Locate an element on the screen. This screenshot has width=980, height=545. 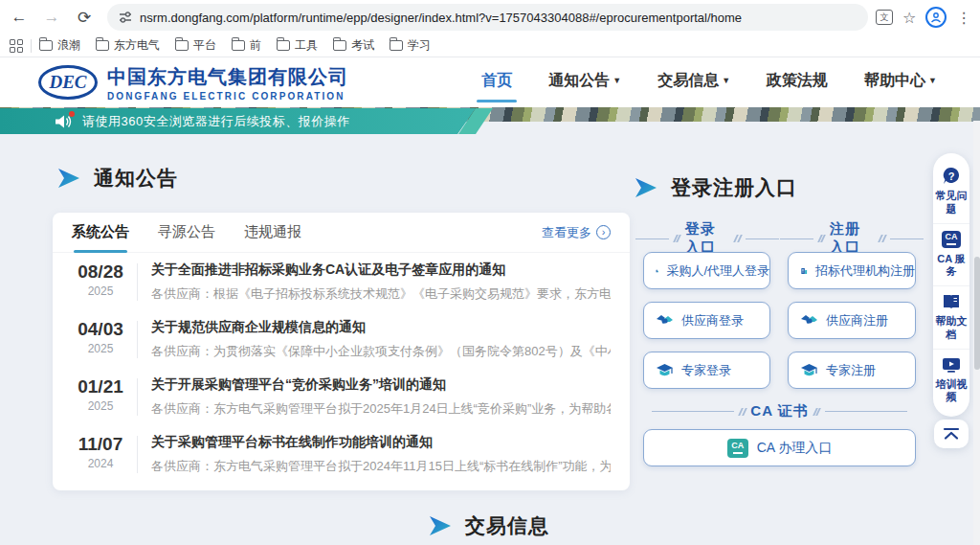
notice-item: 04/03 2025 关于规范供应商企业规模信息的通知 各供应商：为贯彻落实《保… is located at coordinates (341, 339).